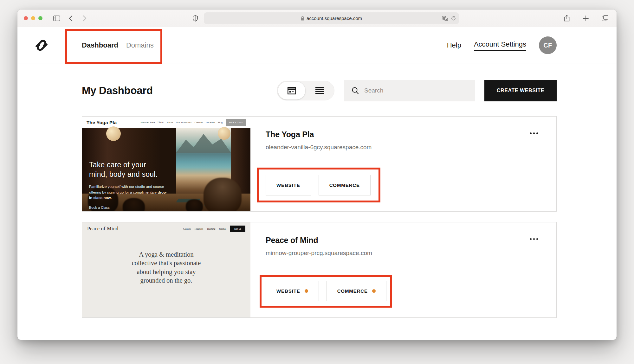  I want to click on squarespace-logo-icon, so click(42, 45).